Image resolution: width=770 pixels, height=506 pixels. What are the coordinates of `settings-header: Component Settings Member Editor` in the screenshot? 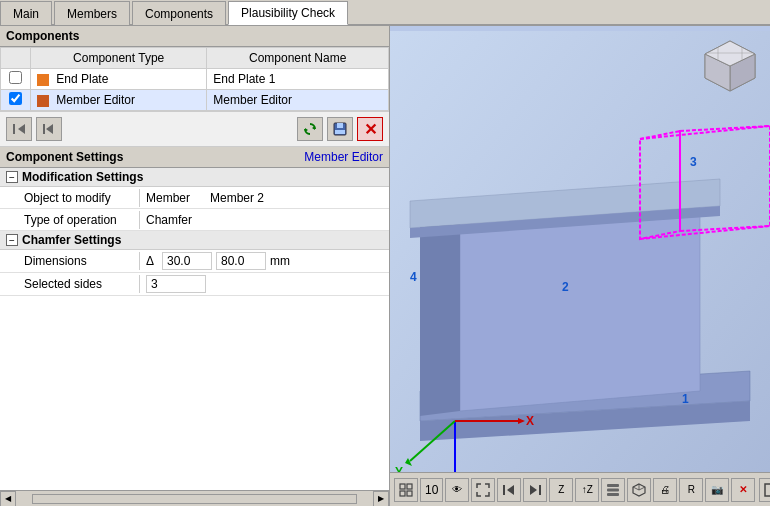 It's located at (194, 158).